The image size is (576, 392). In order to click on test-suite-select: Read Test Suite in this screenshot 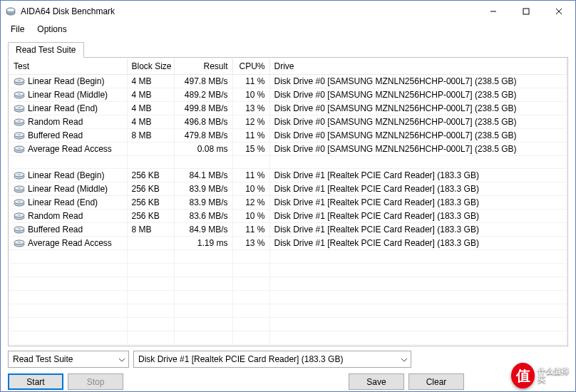, I will do `click(68, 359)`.